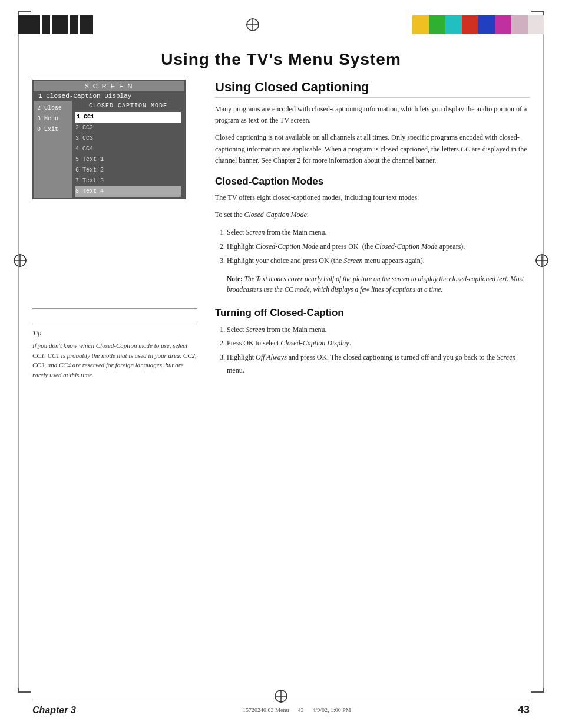 Image resolution: width=562 pixels, height=728 pixels. I want to click on side-crosshair-right, so click(542, 262).